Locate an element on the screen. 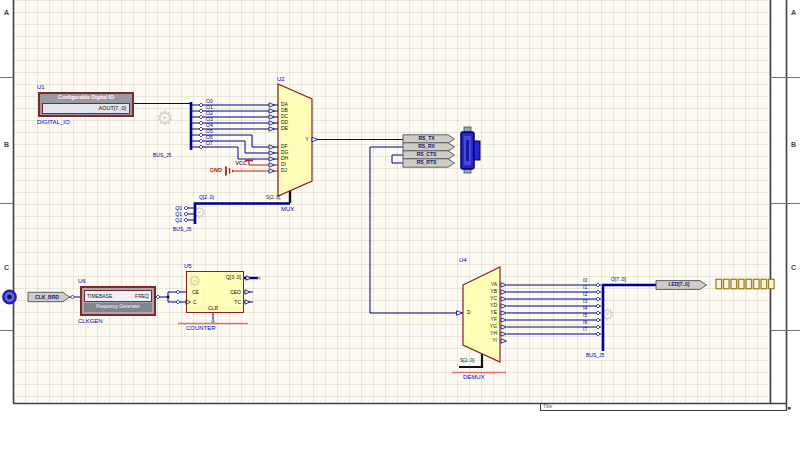  bus-led is located at coordinates (630, 318).